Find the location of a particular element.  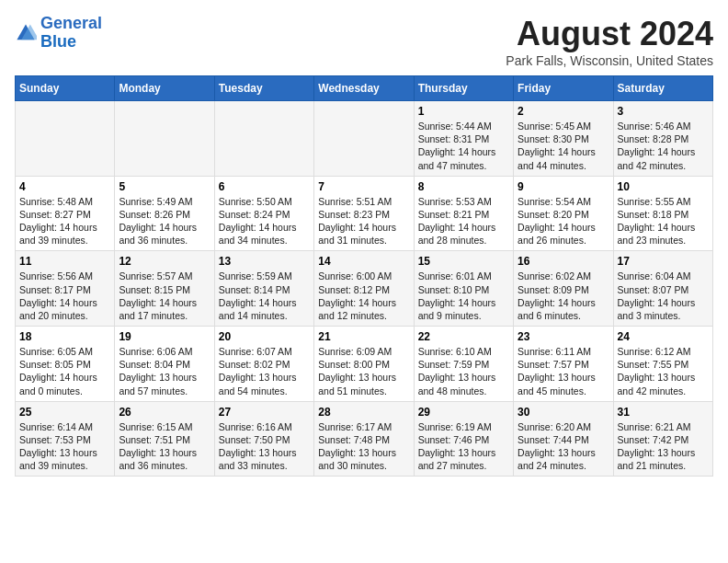

day-info: and 30 minutes. is located at coordinates (353, 465).